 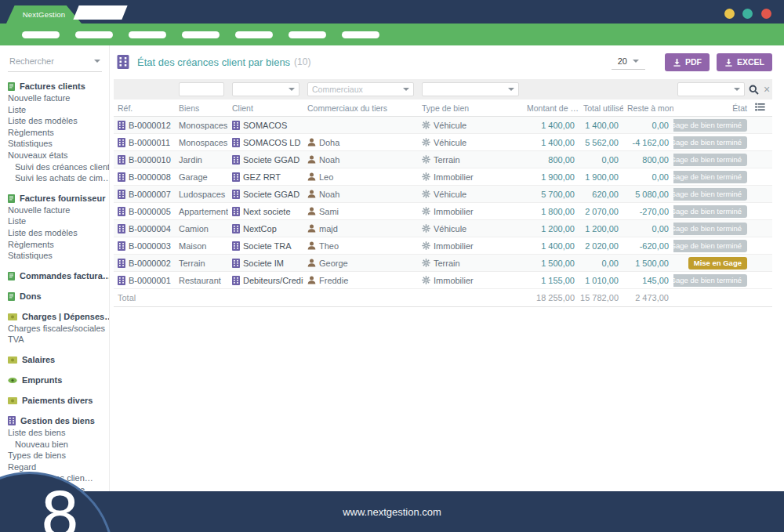 What do you see at coordinates (729, 14) in the screenshot?
I see `minimize-dot-icon` at bounding box center [729, 14].